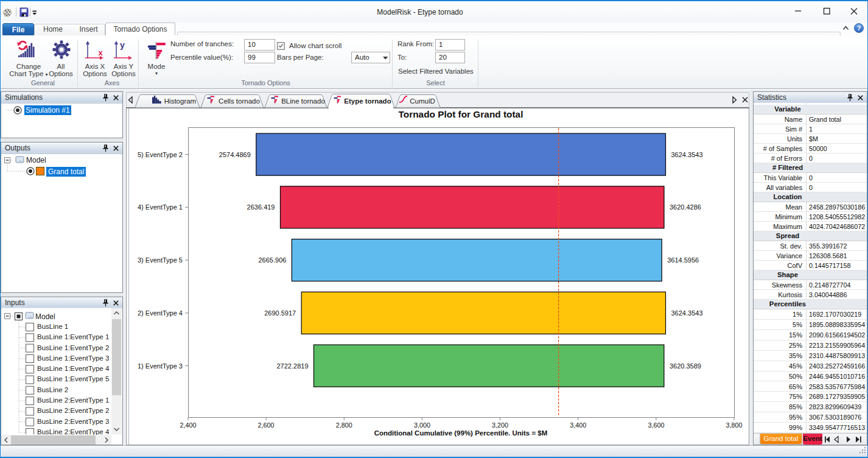  Describe the element at coordinates (280, 313) in the screenshot. I see `svg-text: 2690.5917` at that location.